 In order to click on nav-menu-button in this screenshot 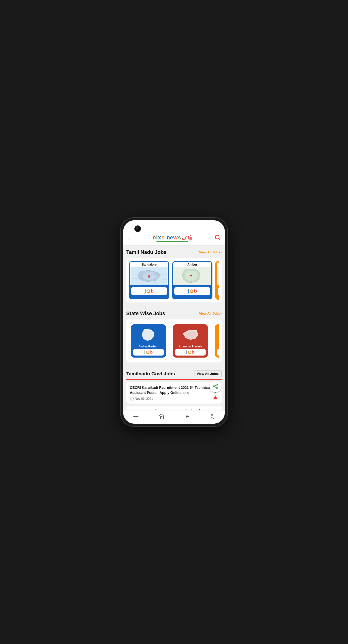, I will do `click(136, 417)`.